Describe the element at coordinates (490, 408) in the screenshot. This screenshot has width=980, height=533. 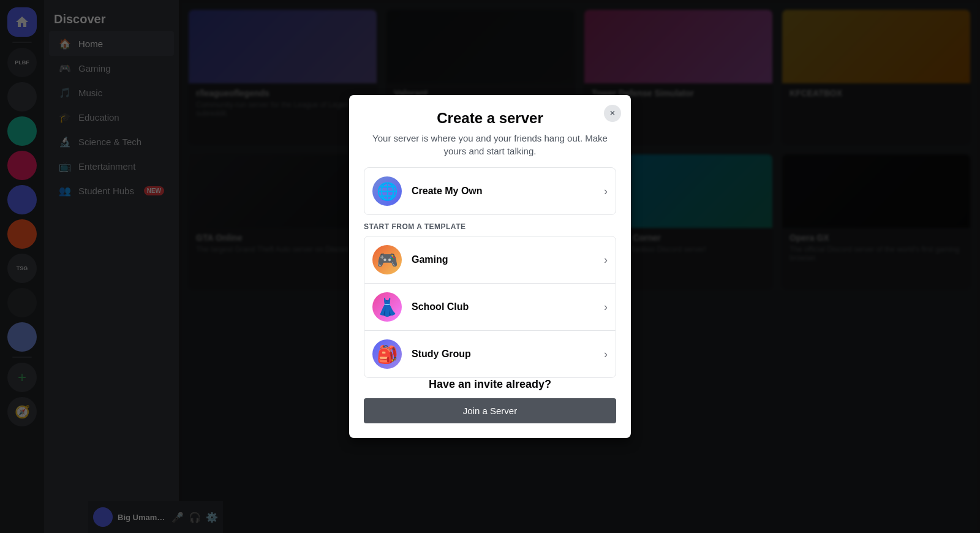
I see `modal-footer: Have an invite already? Join a Server` at that location.